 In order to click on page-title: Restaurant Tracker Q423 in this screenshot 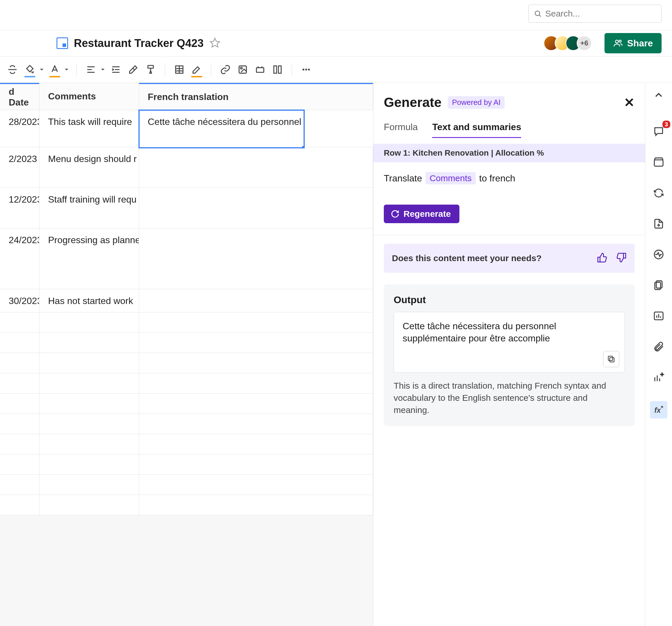, I will do `click(139, 43)`.